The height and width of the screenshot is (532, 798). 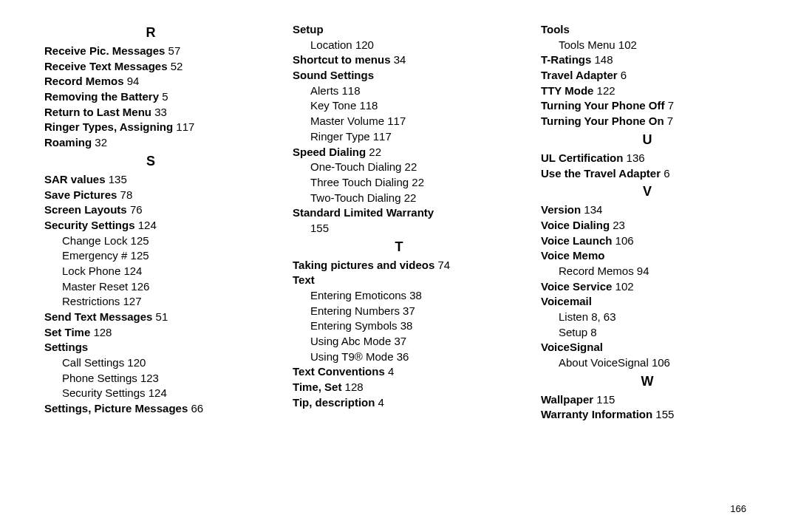 What do you see at coordinates (68, 142) in the screenshot?
I see `entry-topic: Roaming` at bounding box center [68, 142].